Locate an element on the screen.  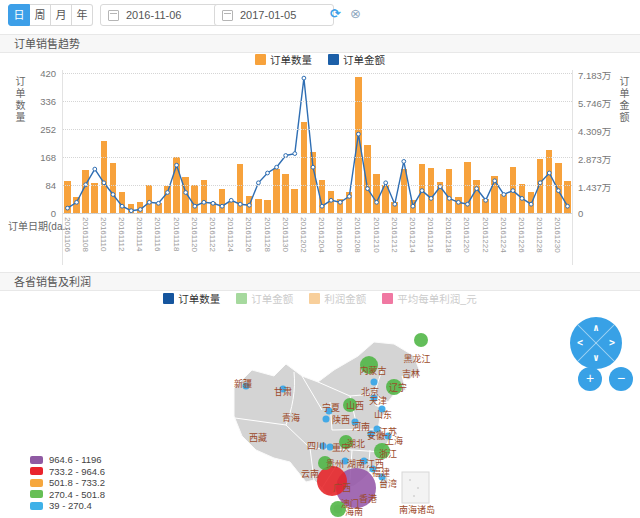
trend-legend-item-0: 订单数量 is located at coordinates (284, 60).